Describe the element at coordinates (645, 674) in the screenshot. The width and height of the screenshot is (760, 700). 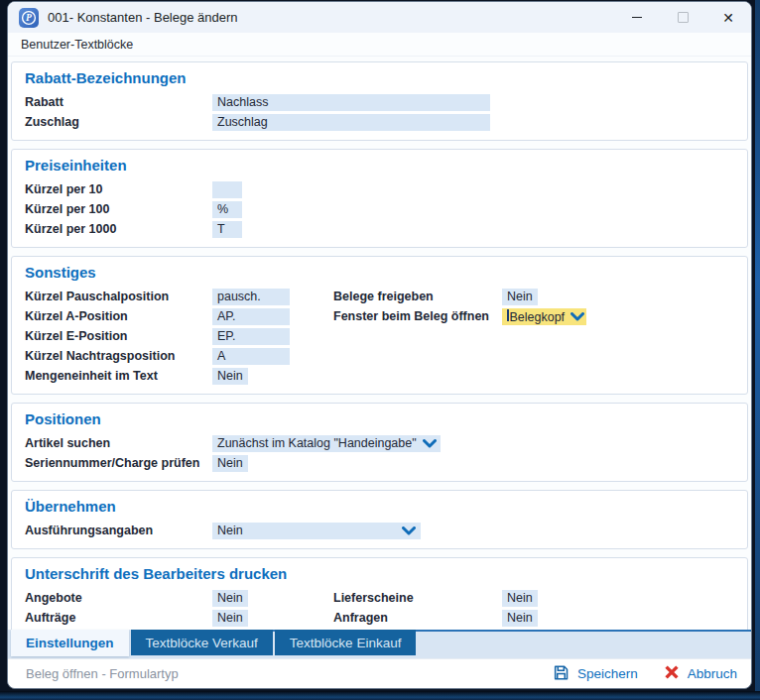
I see `statusbar-buttons: SpeichernAbbruch` at that location.